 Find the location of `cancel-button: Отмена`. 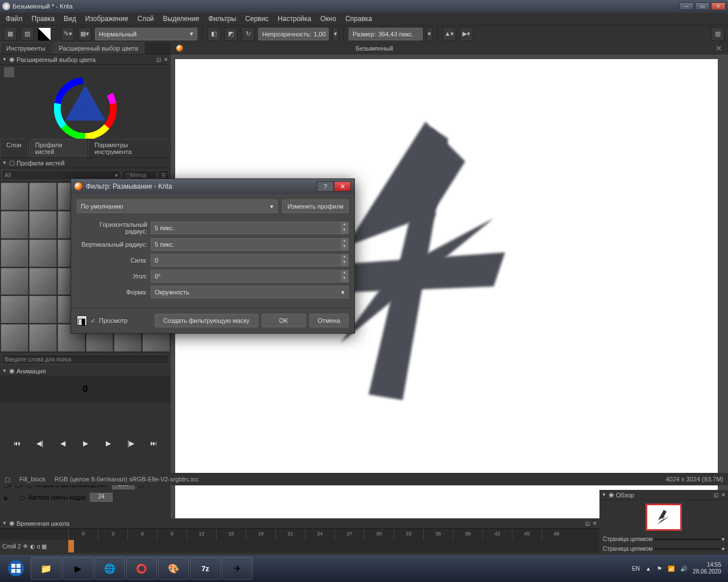

cancel-button: Отмена is located at coordinates (329, 321).